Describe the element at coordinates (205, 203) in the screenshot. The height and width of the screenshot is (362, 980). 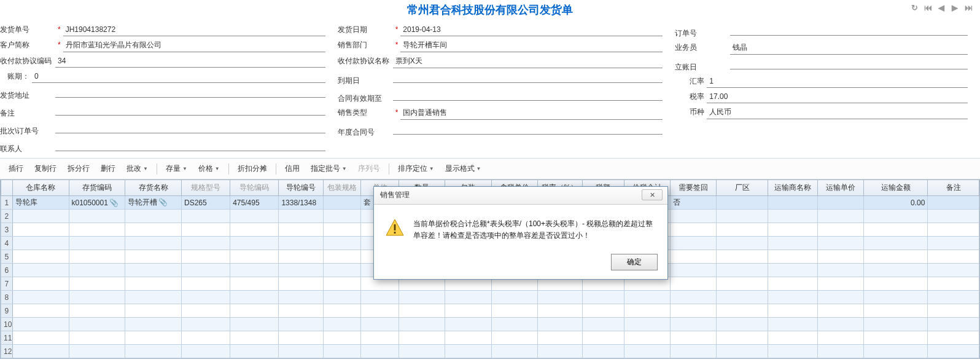
I see `cell: DS265` at that location.